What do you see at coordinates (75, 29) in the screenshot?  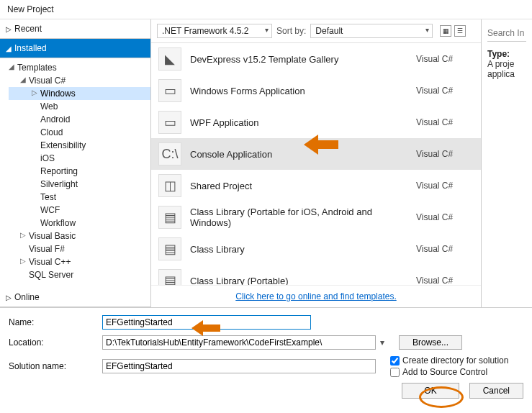 I see `nav-recent: ▷Recent` at bounding box center [75, 29].